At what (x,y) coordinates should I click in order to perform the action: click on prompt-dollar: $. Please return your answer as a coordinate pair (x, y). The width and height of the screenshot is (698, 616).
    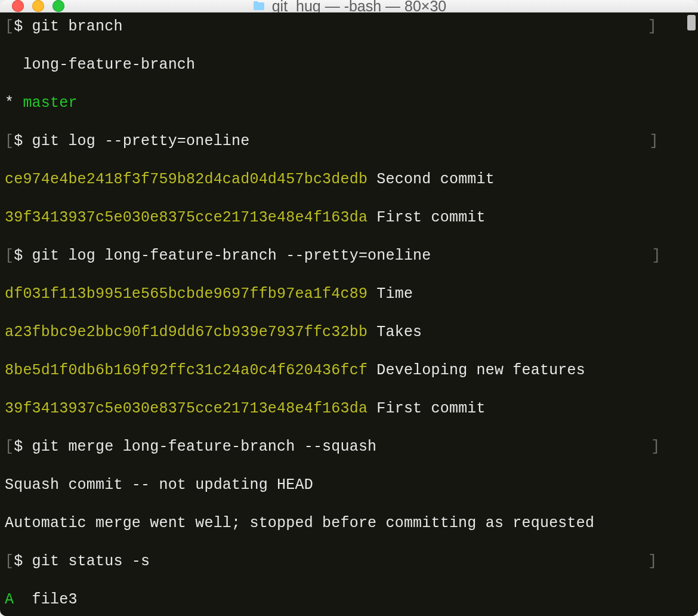
    Looking at the image, I should click on (23, 26).